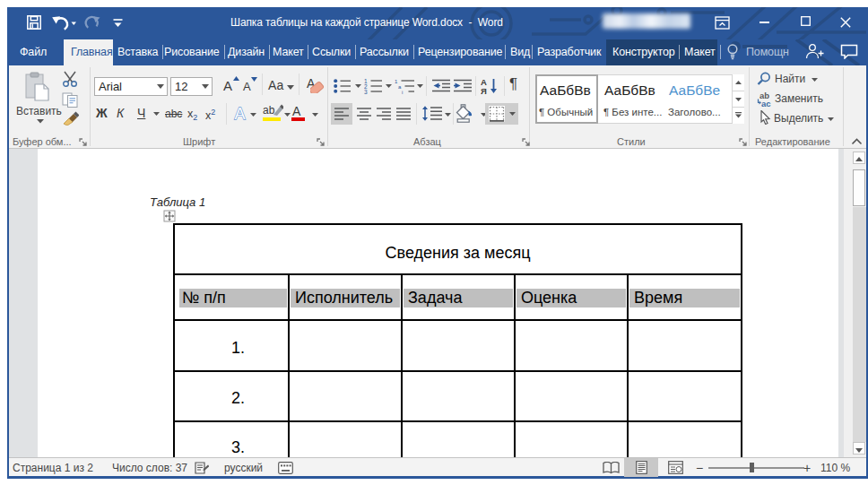 The height and width of the screenshot is (485, 868). What do you see at coordinates (766, 103) in the screenshot?
I see `svg-text: ac` at bounding box center [766, 103].